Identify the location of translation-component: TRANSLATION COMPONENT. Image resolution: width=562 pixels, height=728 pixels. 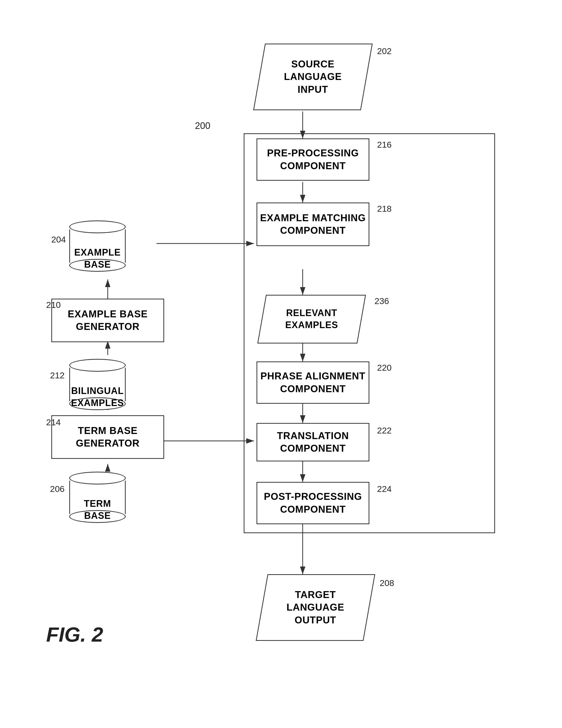
(313, 442).